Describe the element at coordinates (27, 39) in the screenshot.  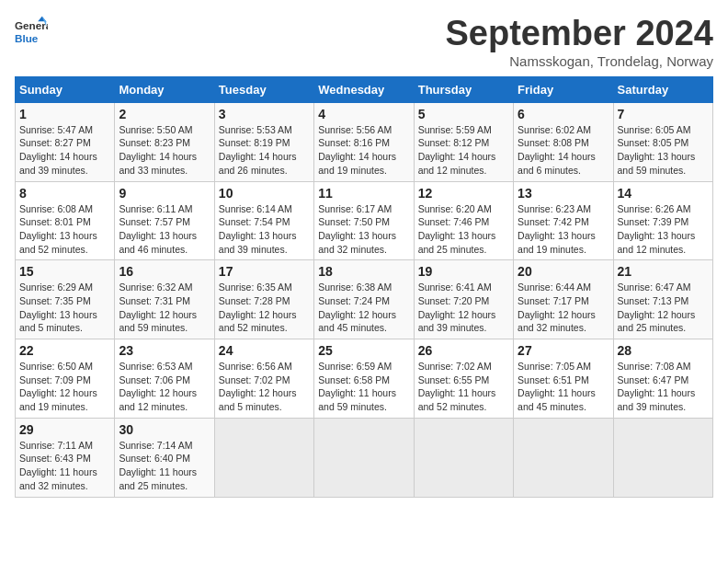
I see `svg-text: Blue` at that location.